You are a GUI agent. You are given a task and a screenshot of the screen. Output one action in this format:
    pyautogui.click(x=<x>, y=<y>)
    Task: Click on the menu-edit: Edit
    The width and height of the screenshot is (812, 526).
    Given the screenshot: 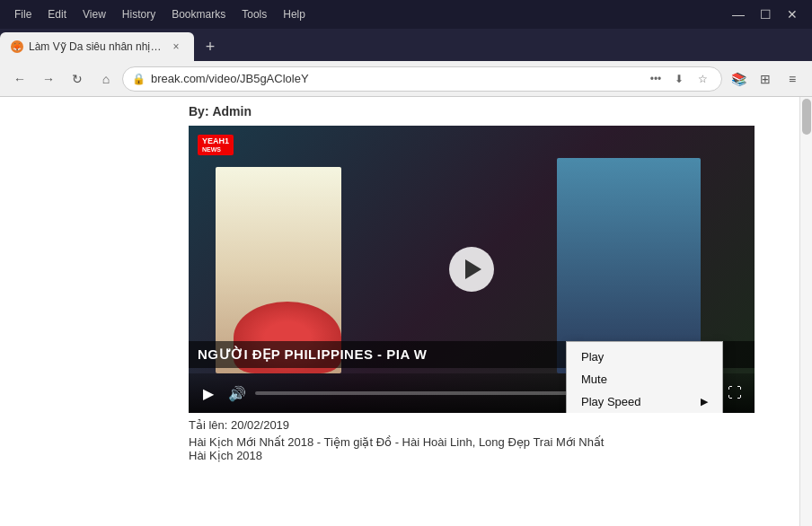 What is the action you would take?
    pyautogui.click(x=57, y=14)
    